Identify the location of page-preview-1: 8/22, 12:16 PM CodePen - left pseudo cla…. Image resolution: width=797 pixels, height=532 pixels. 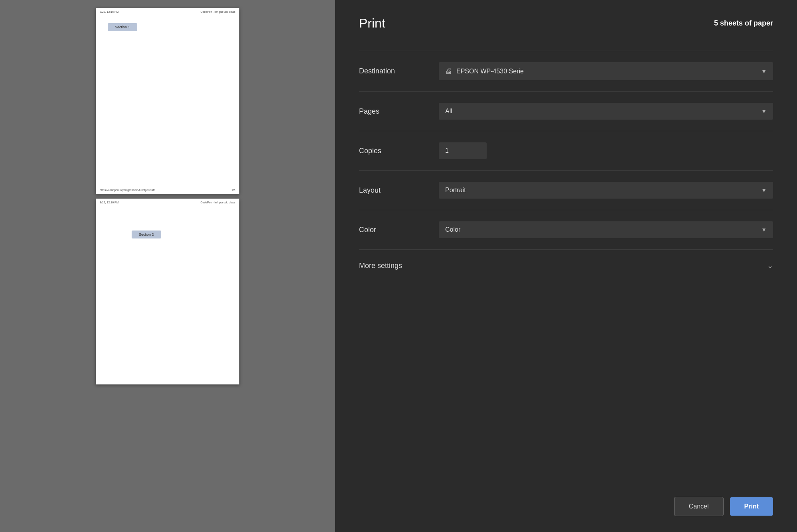
(168, 101).